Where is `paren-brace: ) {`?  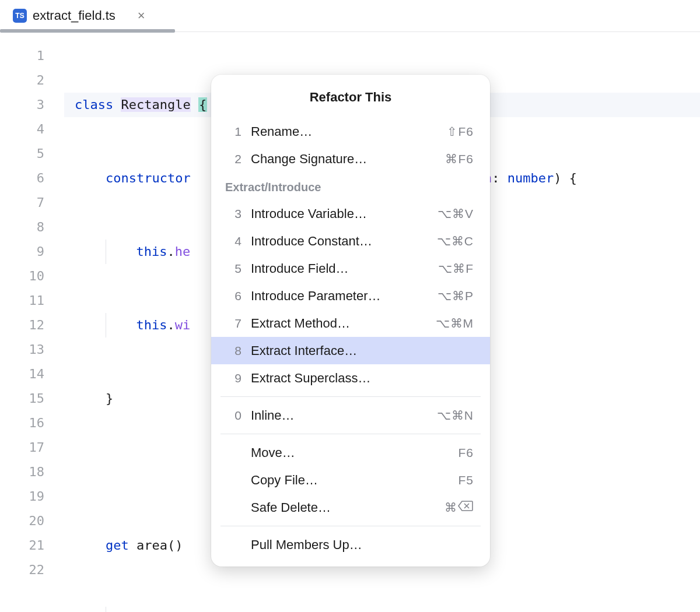 paren-brace: ) { is located at coordinates (565, 178).